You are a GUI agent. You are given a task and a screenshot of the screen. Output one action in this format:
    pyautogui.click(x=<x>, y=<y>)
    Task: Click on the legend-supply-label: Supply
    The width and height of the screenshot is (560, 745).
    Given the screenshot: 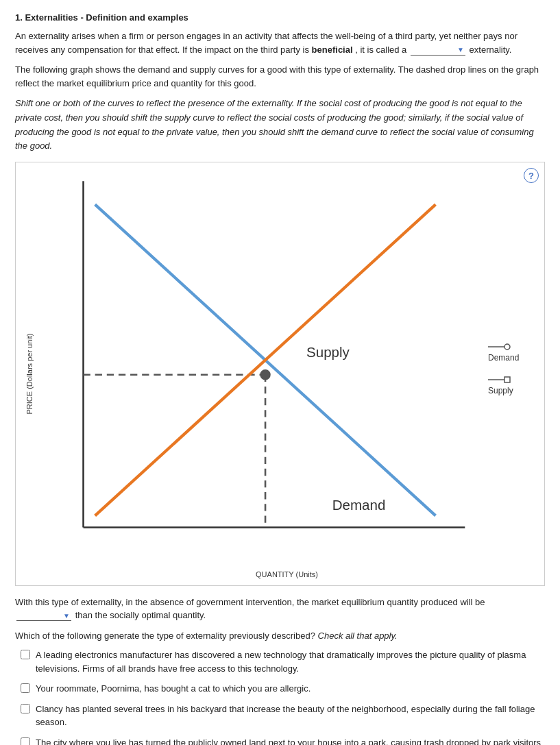 What is the action you would take?
    pyautogui.click(x=500, y=391)
    